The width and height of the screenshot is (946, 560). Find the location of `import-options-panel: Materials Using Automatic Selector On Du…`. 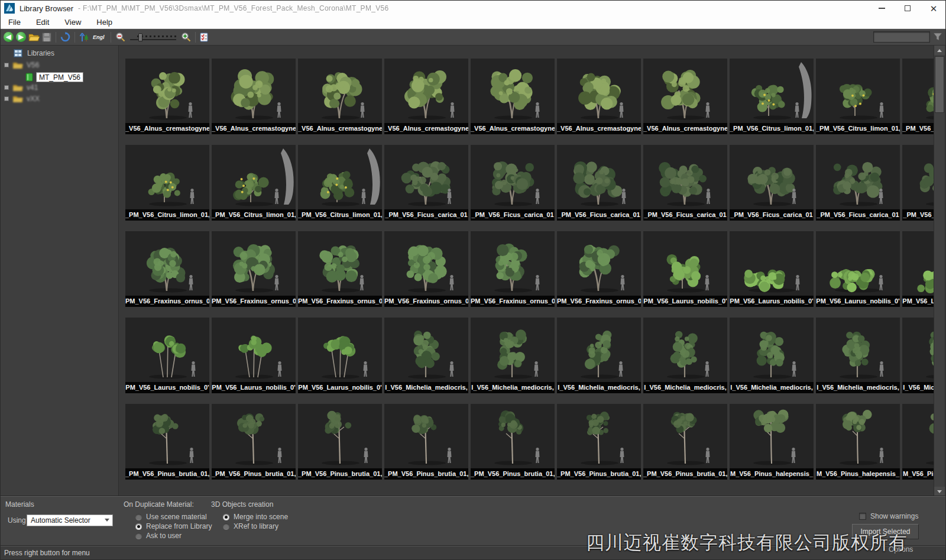

import-options-panel: Materials Using Automatic Selector On Du… is located at coordinates (473, 520).